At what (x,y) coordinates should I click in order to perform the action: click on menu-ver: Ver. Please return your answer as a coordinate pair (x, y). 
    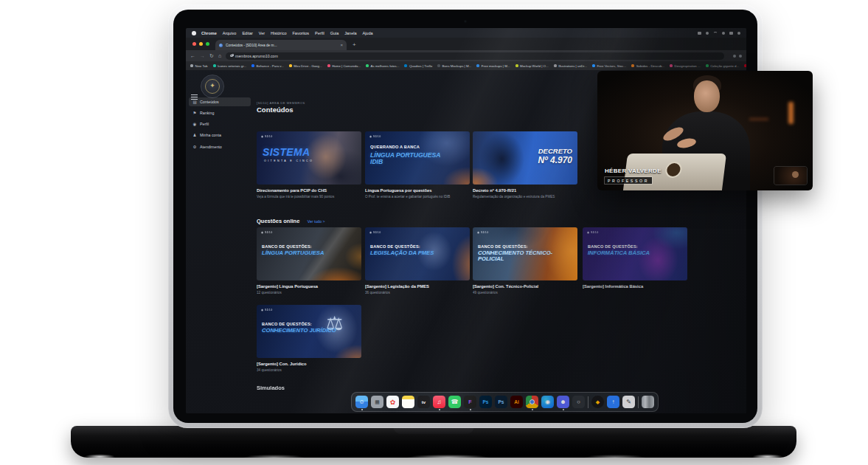
    Looking at the image, I should click on (262, 33).